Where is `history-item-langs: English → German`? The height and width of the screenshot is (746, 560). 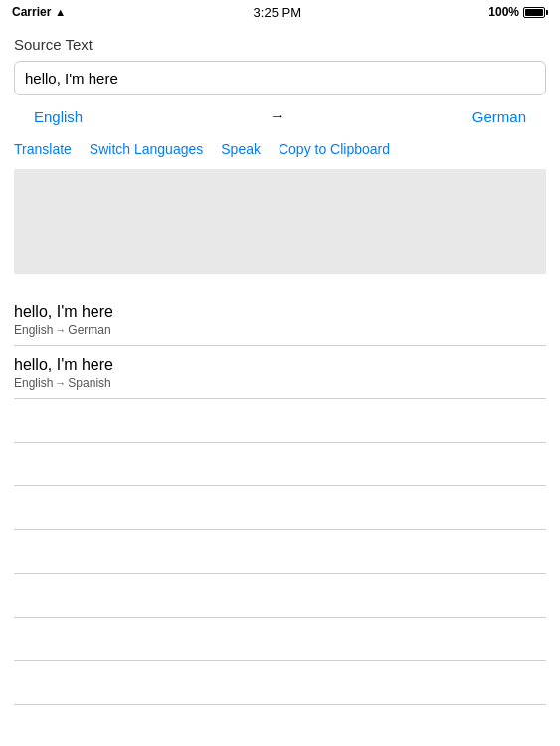
history-item-langs: English → German is located at coordinates (280, 330).